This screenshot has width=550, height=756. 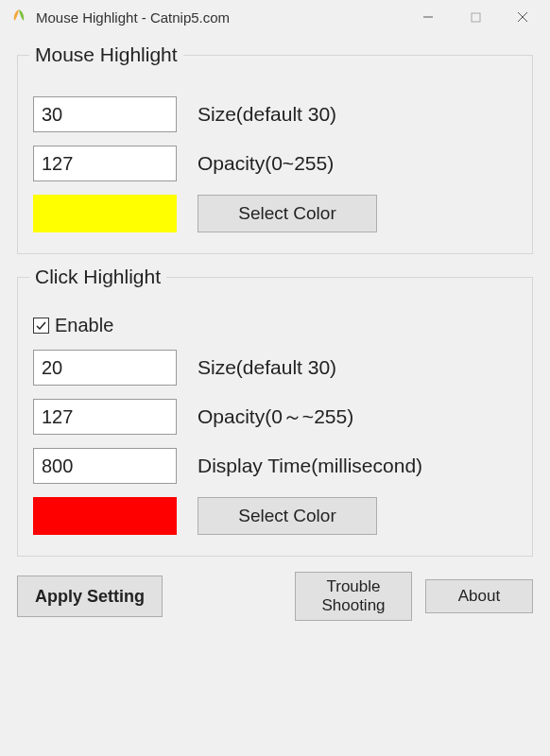 What do you see at coordinates (105, 368) in the screenshot?
I see `click-size-input` at bounding box center [105, 368].